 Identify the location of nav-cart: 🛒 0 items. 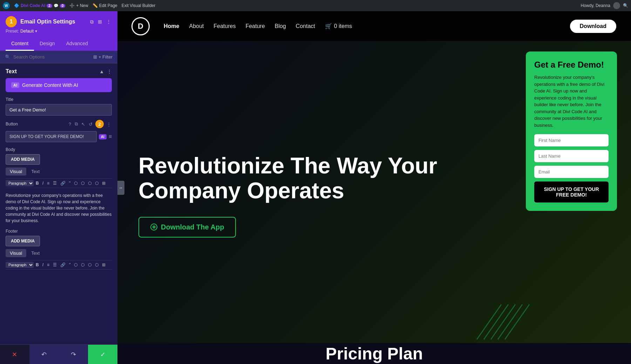
(339, 26).